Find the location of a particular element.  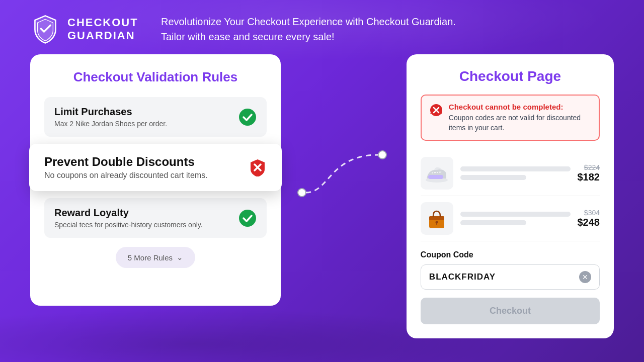

coupon-input-container: ✕ is located at coordinates (510, 277).